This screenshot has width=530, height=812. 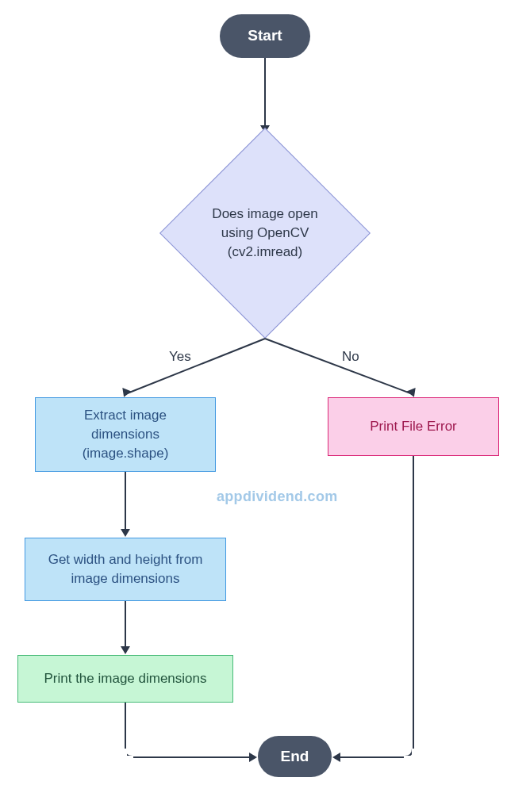 What do you see at coordinates (351, 357) in the screenshot?
I see `no-label: No` at bounding box center [351, 357].